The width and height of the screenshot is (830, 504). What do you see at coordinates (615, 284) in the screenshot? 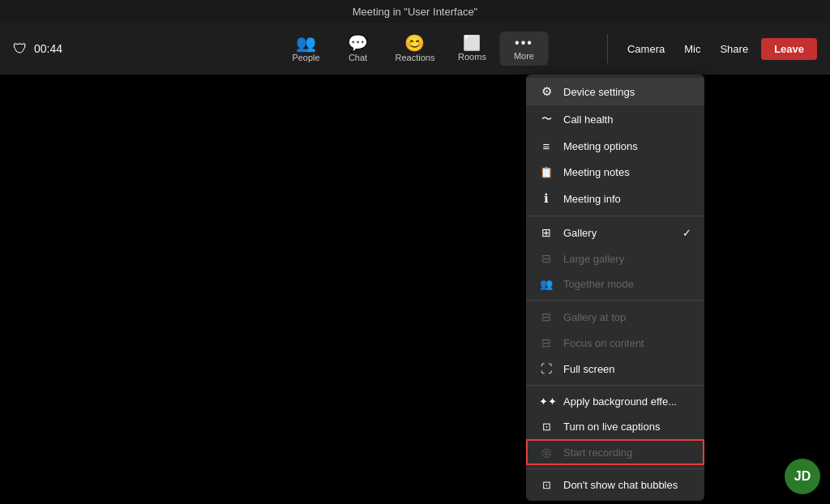
I see `menu-item-together-mode: 👥 Together mode` at bounding box center [615, 284].